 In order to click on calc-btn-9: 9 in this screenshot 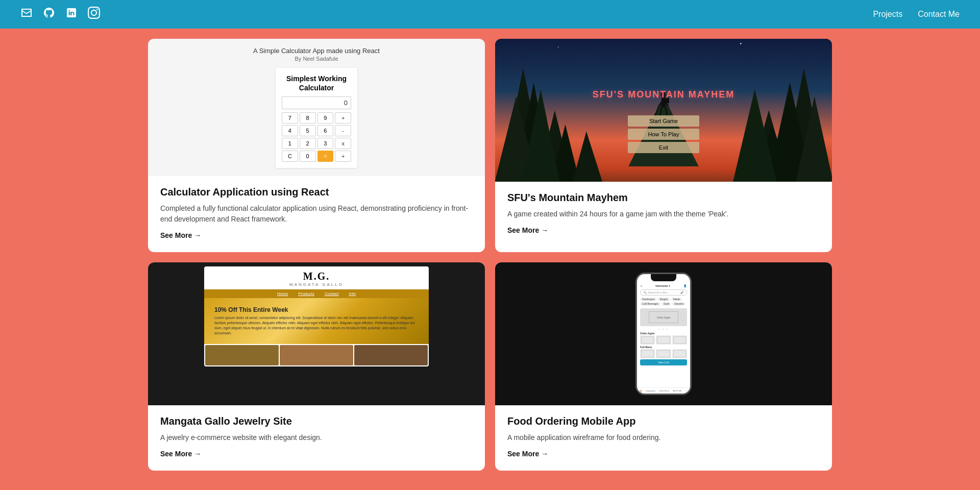, I will do `click(326, 118)`.